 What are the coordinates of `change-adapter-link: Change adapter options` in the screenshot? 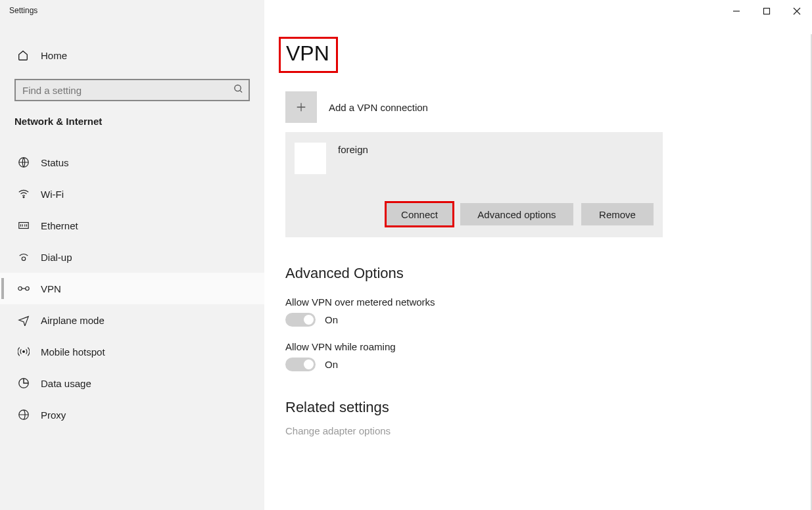 It's located at (338, 431).